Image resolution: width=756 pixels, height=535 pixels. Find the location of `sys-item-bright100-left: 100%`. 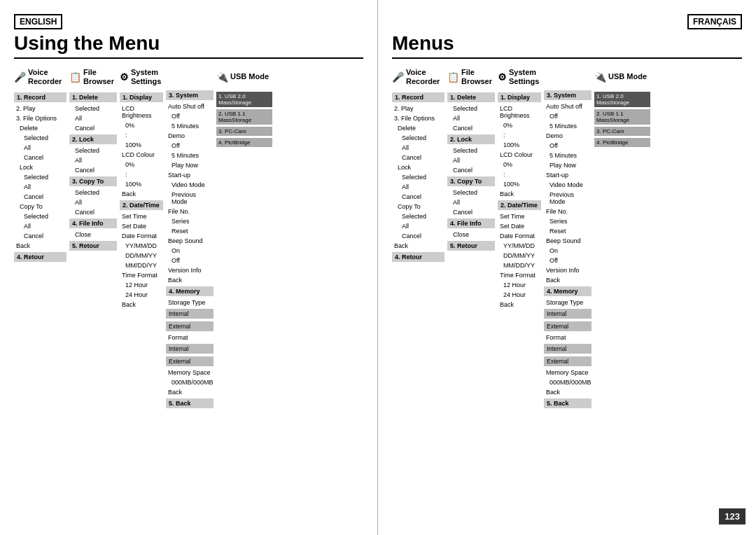

sys-item-bright100-left: 100% is located at coordinates (141, 145).